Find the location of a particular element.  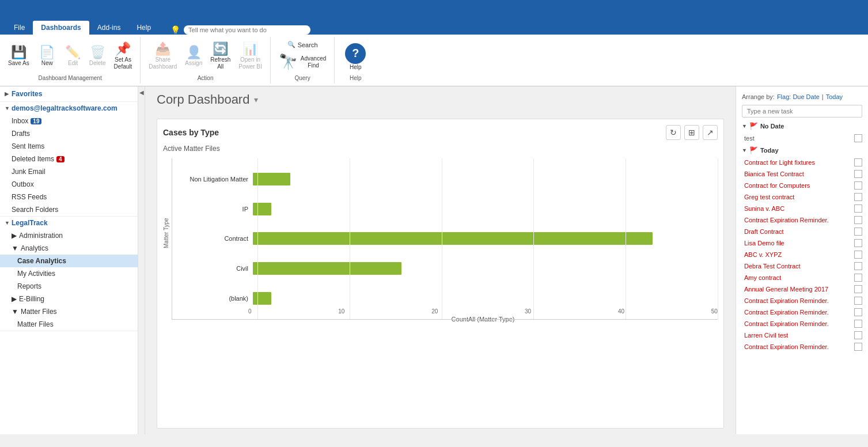

task-text-7: Lisa Demo file is located at coordinates (797, 243).